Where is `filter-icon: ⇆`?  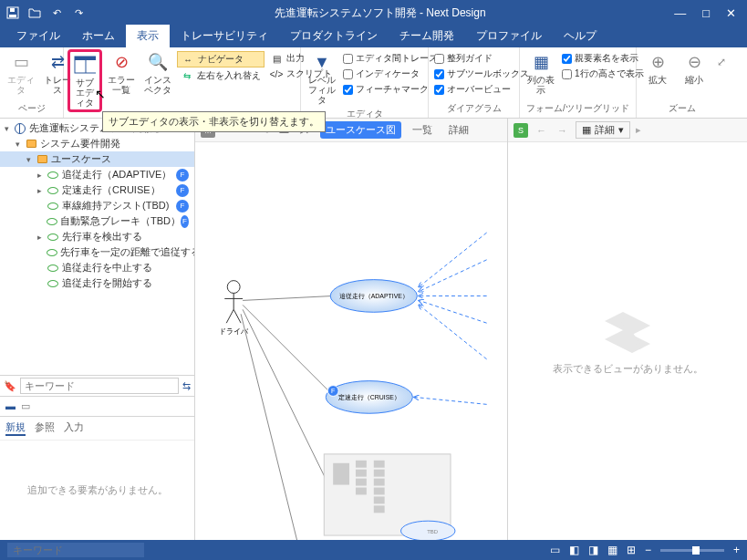 filter-icon: ⇆ is located at coordinates (186, 387).